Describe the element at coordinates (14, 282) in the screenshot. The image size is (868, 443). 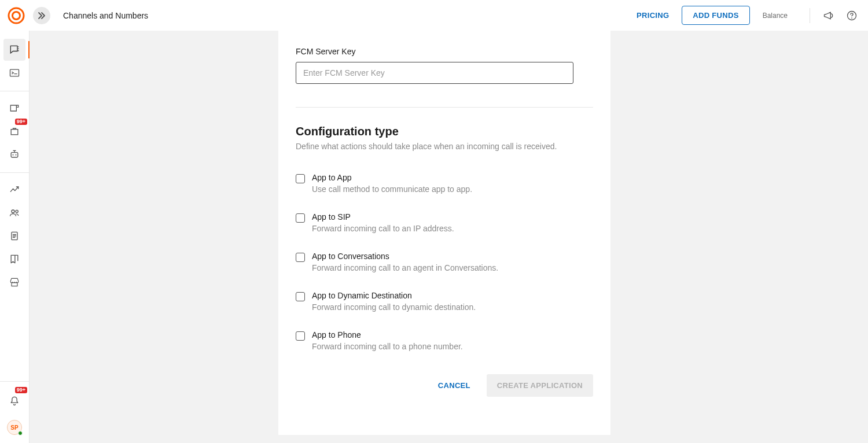
I see `sidebar-item-store` at that location.